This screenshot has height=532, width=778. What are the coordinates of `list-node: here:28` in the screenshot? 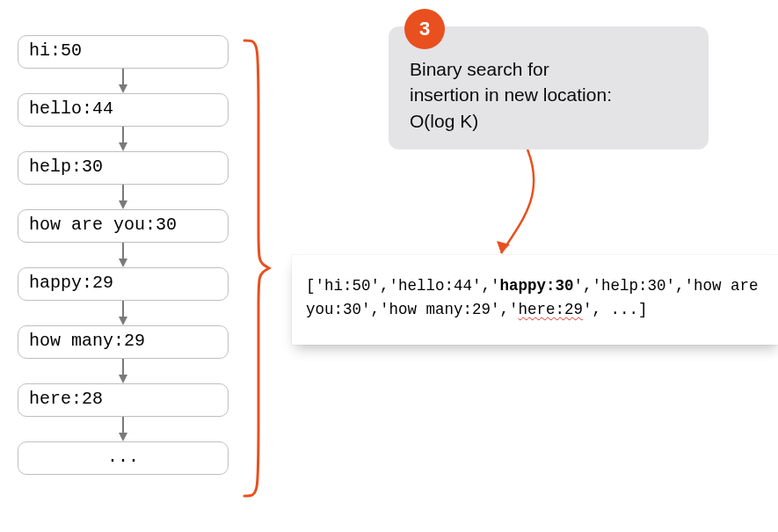 It's located at (123, 400).